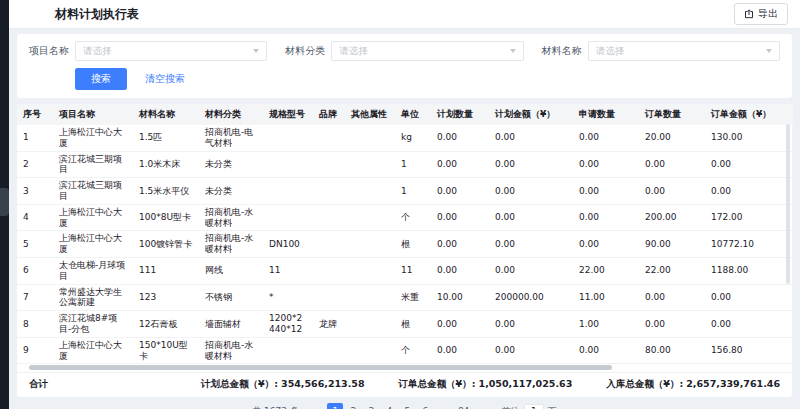 This screenshot has height=409, width=800. Describe the element at coordinates (166, 350) in the screenshot. I see `table-cell: 150*10U型卡` at that location.